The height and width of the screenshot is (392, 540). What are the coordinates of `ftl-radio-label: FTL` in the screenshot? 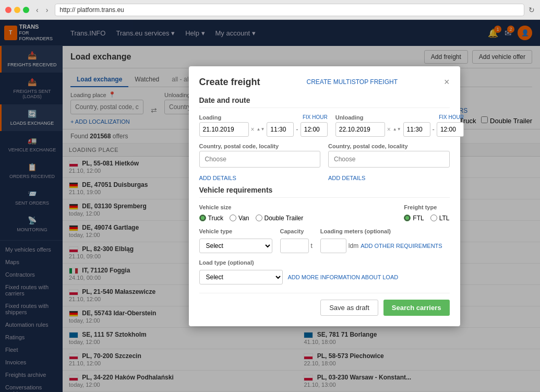 It's located at (414, 218).